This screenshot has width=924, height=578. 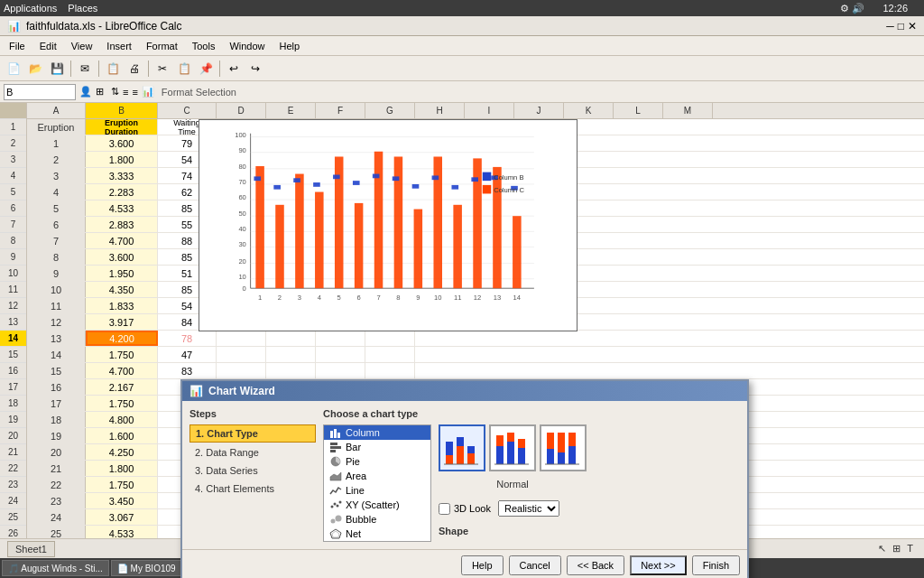 What do you see at coordinates (122, 224) in the screenshot?
I see `cell-b-7: 2.883` at bounding box center [122, 224].